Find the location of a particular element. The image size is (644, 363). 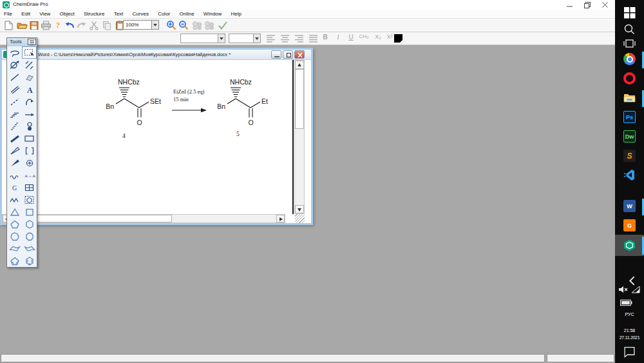

italic-button: I is located at coordinates (338, 37).